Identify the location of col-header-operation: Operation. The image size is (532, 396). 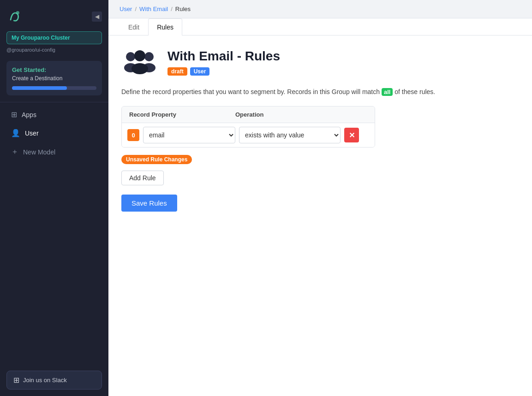
(286, 114).